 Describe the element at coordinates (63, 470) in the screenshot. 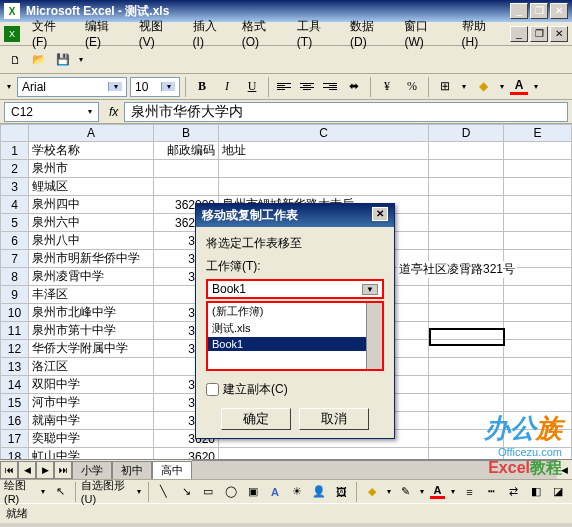

I see `tab-nav-last-icon: ⏭` at that location.